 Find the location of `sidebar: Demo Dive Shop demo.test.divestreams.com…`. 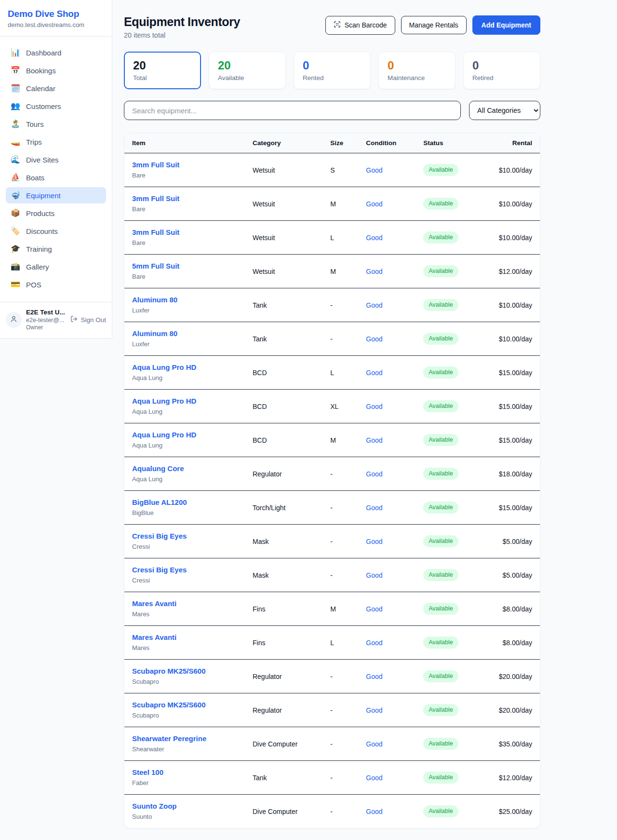

sidebar: Demo Dive Shop demo.test.divestreams.com… is located at coordinates (56, 169).